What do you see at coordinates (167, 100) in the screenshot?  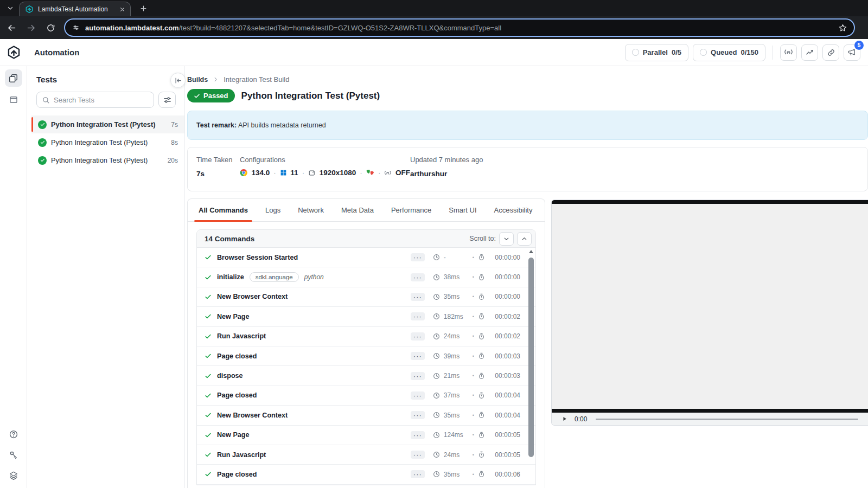 I see `filter-button` at bounding box center [167, 100].